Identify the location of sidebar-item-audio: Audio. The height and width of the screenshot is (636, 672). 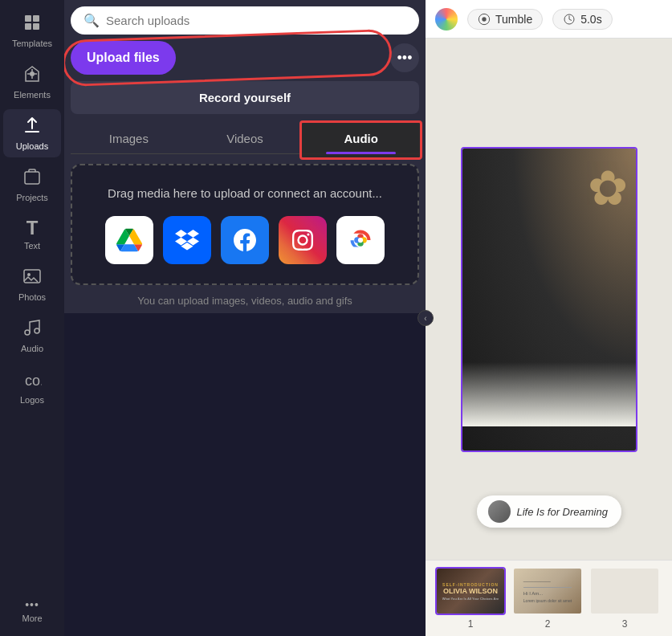
(32, 336).